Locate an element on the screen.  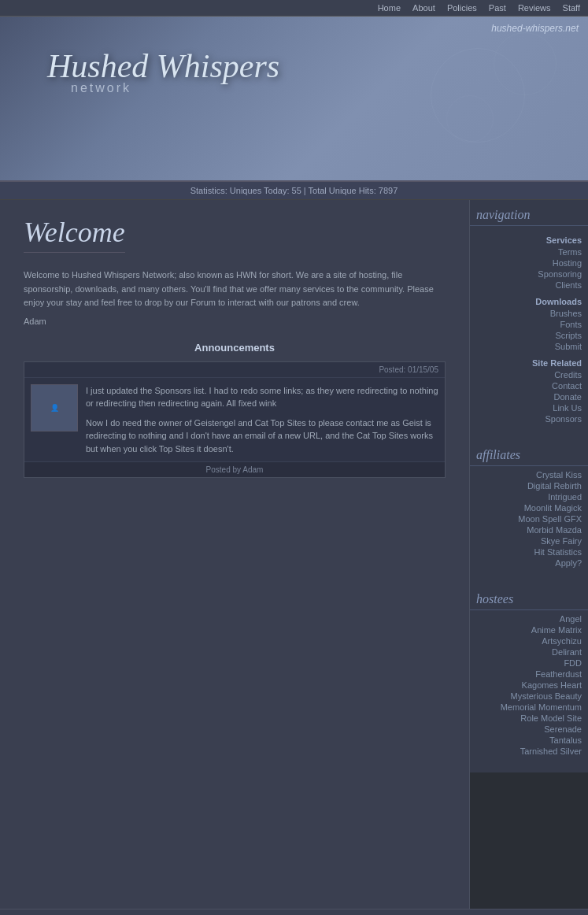
author-name: Adam is located at coordinates (235, 321).